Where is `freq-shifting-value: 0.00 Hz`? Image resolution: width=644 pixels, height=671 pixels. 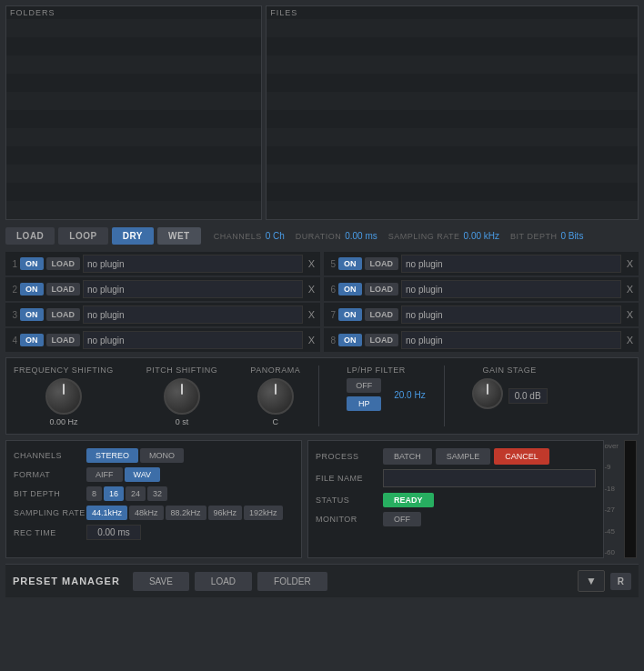 freq-shifting-value: 0.00 Hz is located at coordinates (64, 422).